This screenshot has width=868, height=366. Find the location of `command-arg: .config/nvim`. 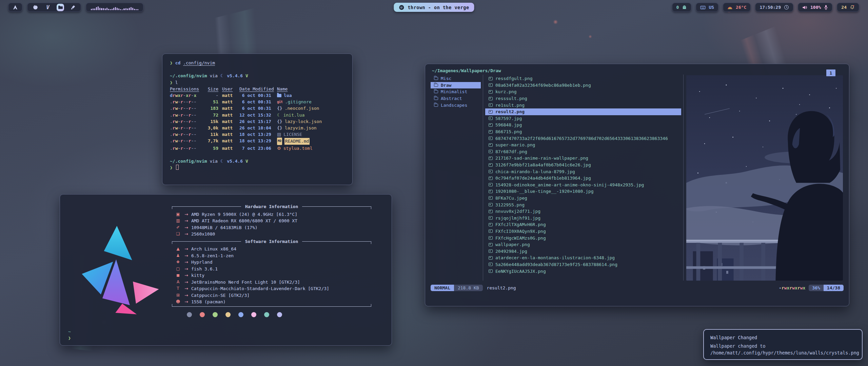

command-arg: .config/nvim is located at coordinates (199, 63).